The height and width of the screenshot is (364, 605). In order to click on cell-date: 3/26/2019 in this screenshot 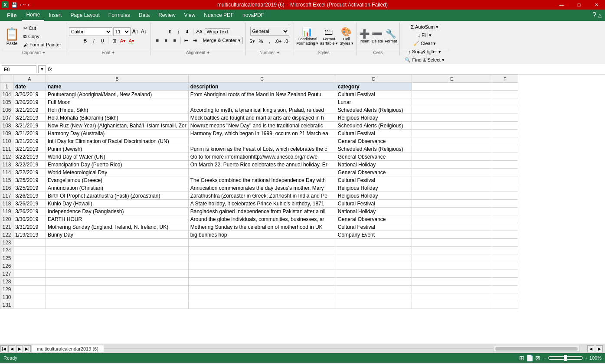, I will do `click(29, 196)`.